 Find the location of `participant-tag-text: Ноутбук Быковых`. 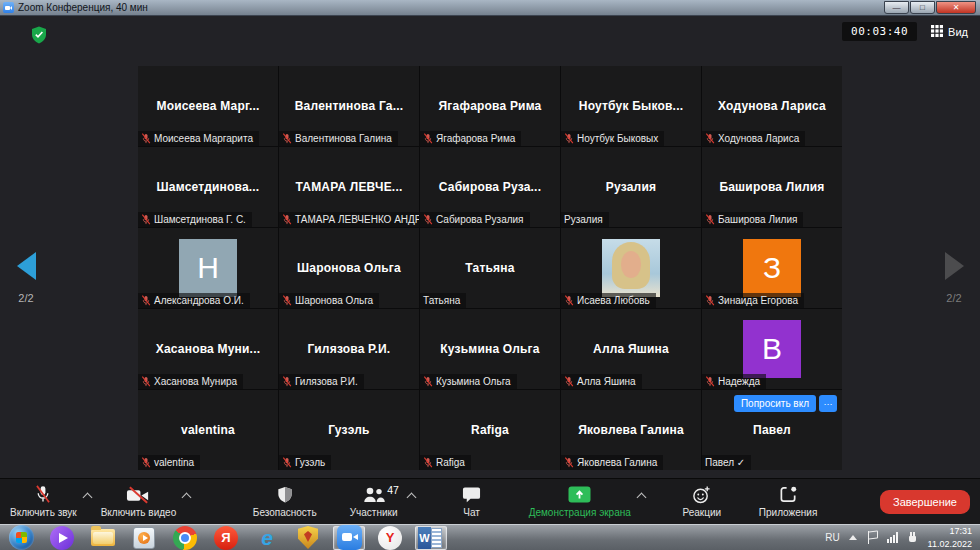

participant-tag-text: Ноутбук Быковых is located at coordinates (618, 138).